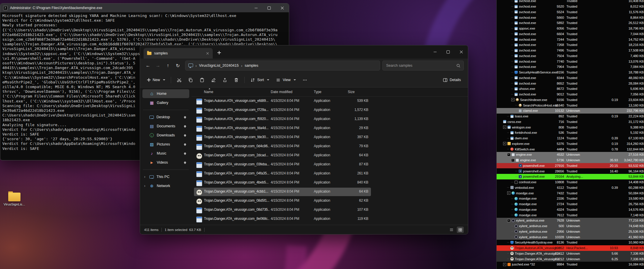  I want to click on terminal-close-button, so click(282, 8).